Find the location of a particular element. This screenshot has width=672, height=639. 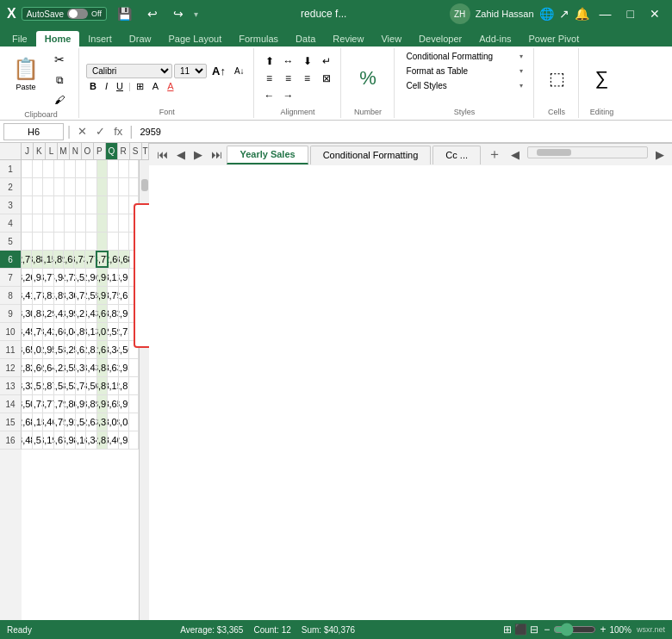

zoom-slider is located at coordinates (575, 630).